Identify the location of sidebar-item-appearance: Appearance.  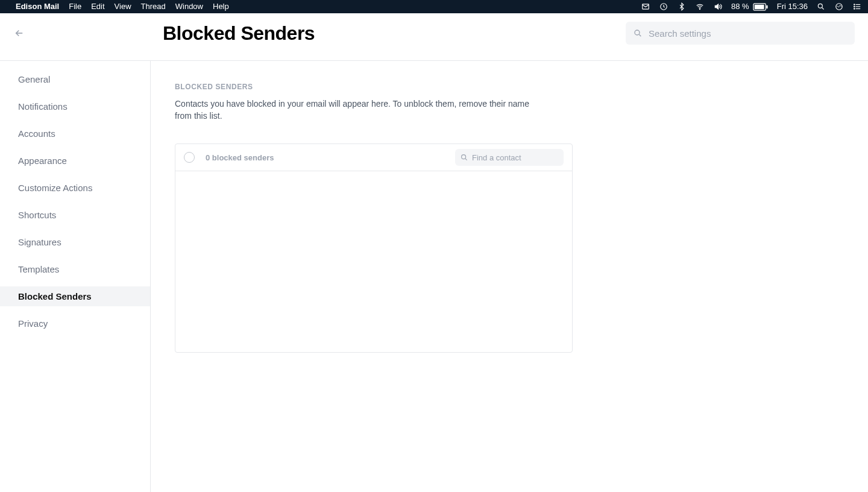
(75, 160).